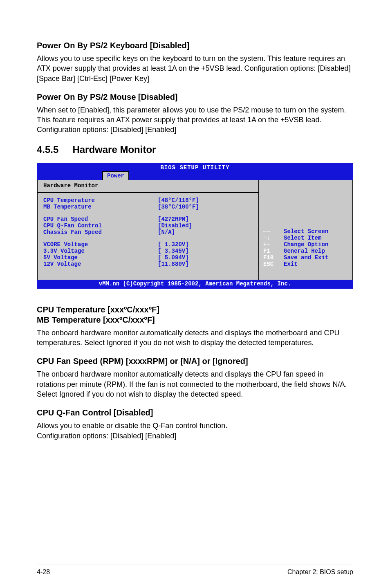  Describe the element at coordinates (306, 245) in the screenshot. I see `help-row: +-Change Option` at that location.